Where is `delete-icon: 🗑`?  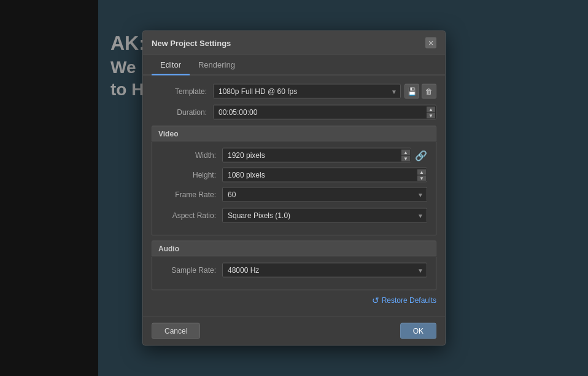
delete-icon: 🗑 is located at coordinates (429, 92).